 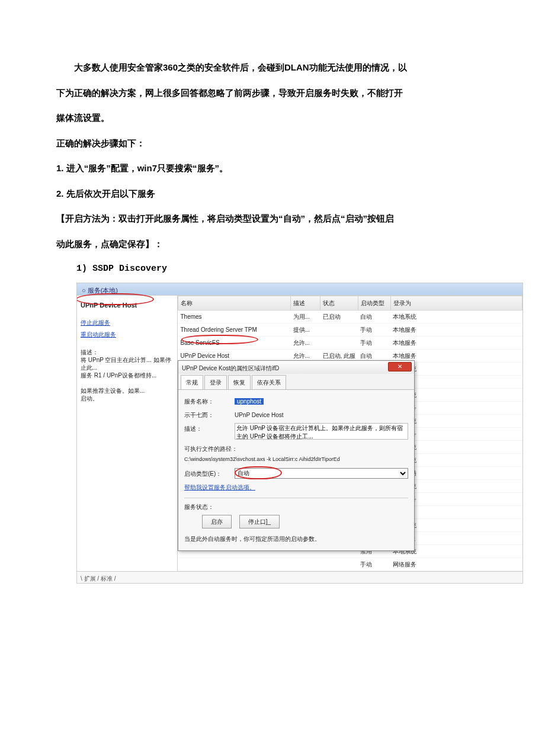 What do you see at coordinates (127, 376) in the screenshot?
I see `desc-text-2: 服务 R1 / UPnP设备都维持...` at bounding box center [127, 376].